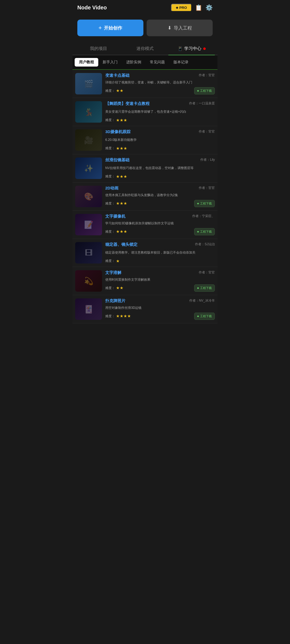 The image size is (290, 644). Describe the element at coordinates (146, 104) in the screenshot. I see `course-title: 【舞蹈类】变速卡点教程` at that location.